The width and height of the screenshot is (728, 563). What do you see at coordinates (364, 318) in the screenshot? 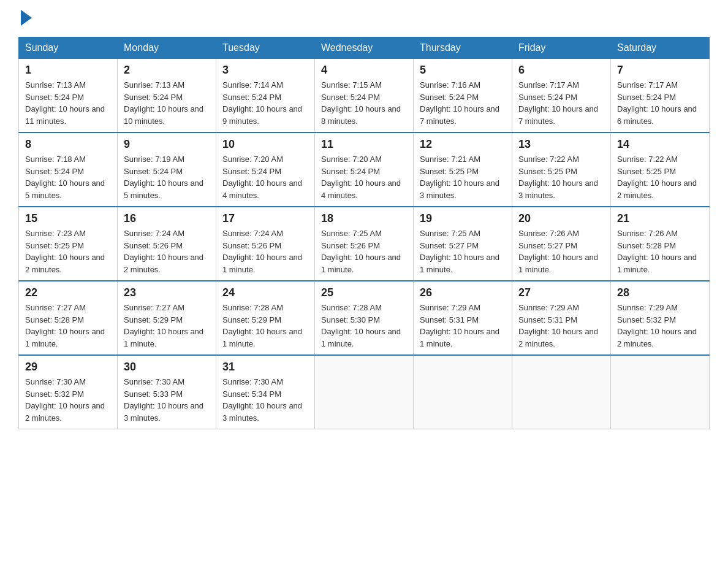
I see `calendar-cell: 25Sunrise: 7:28 AMSunset: 5:30 PMDayligh…` at bounding box center [364, 318].